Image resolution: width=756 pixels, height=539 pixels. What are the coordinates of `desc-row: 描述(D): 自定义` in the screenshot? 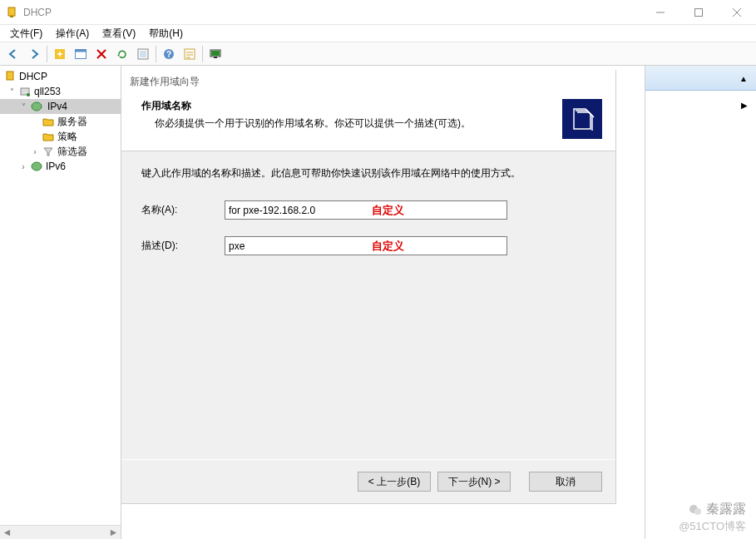 It's located at (368, 246).